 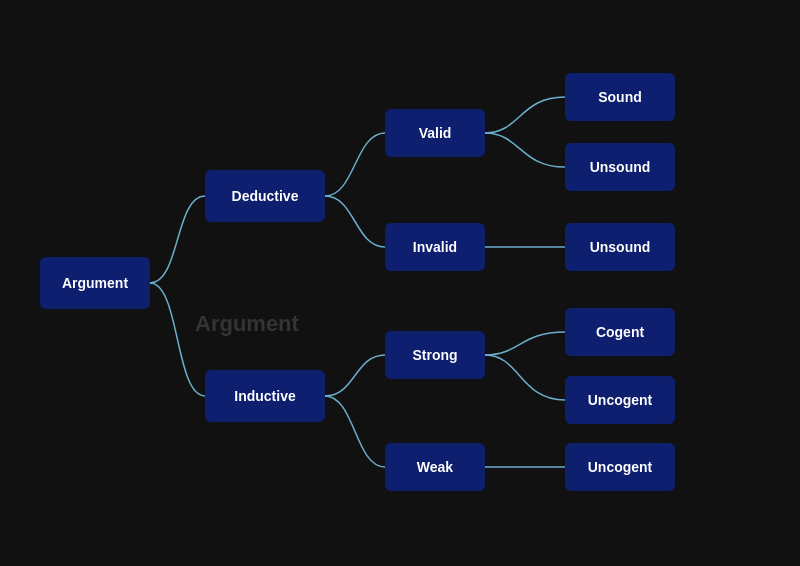 What do you see at coordinates (620, 400) in the screenshot?
I see `uncogent1-node: Uncogent` at bounding box center [620, 400].